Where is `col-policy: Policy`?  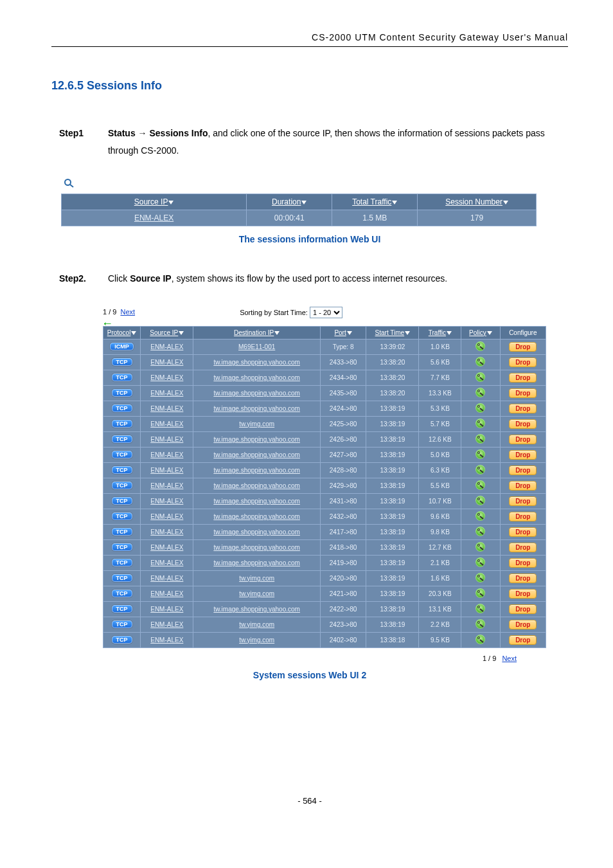 col-policy: Policy is located at coordinates (481, 332).